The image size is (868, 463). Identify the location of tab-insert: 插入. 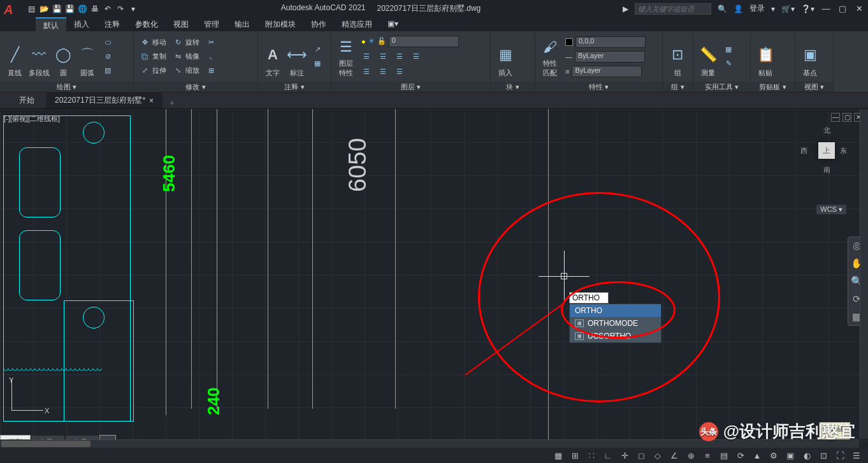
(82, 24).